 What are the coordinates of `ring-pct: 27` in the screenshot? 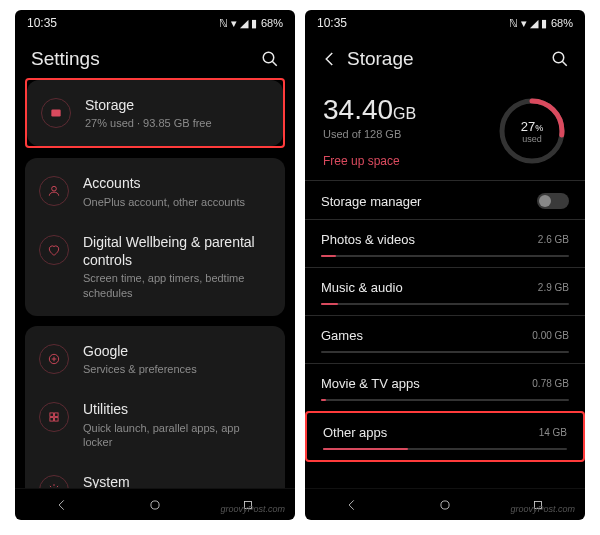 It's located at (528, 126).